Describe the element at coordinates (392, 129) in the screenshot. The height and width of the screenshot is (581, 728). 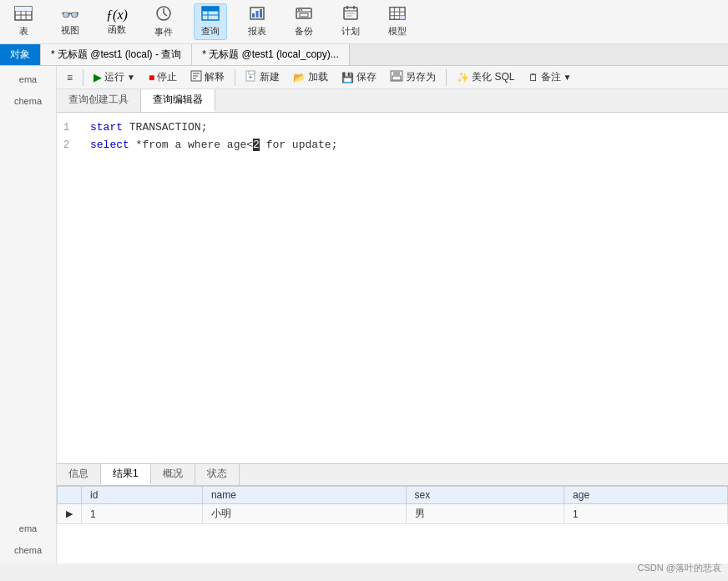
I see `code-line-1: 1 start TRANSACTION;` at that location.